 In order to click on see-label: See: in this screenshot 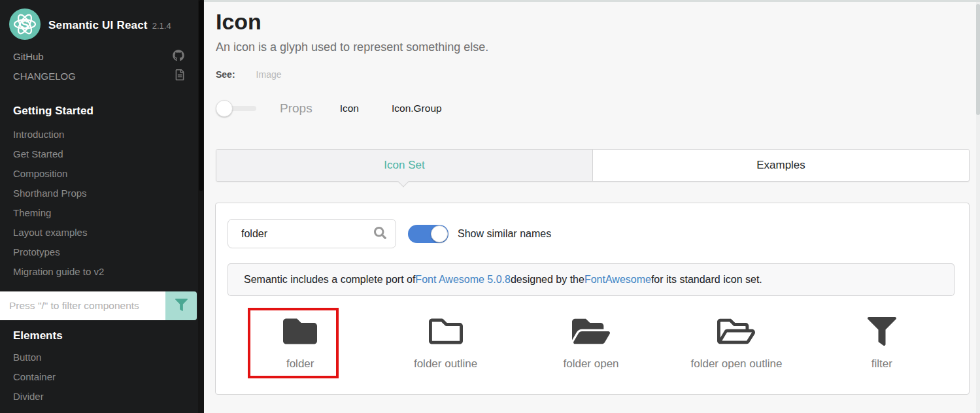, I will do `click(226, 74)`.